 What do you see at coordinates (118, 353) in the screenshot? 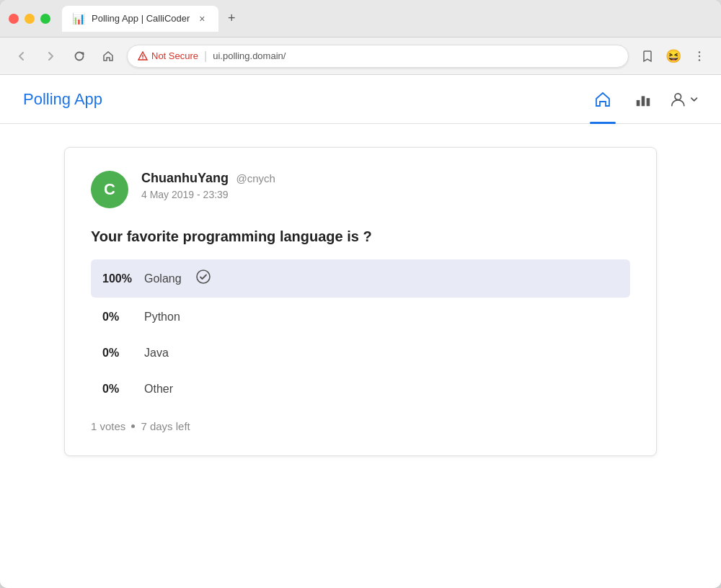
I see `poll-option-percent-java: 0%` at bounding box center [118, 353].